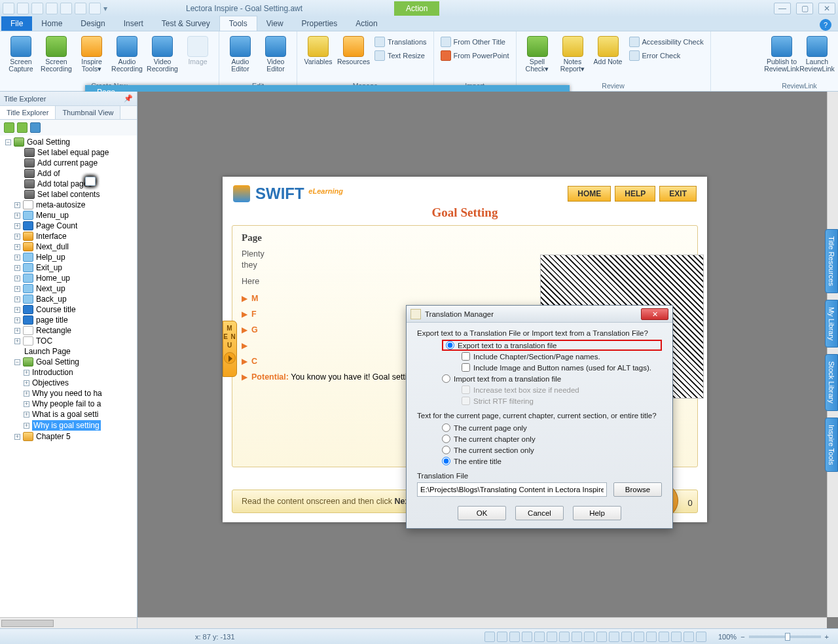 The image size is (838, 644). What do you see at coordinates (69, 341) in the screenshot?
I see `tree-node: +TOC` at bounding box center [69, 341].